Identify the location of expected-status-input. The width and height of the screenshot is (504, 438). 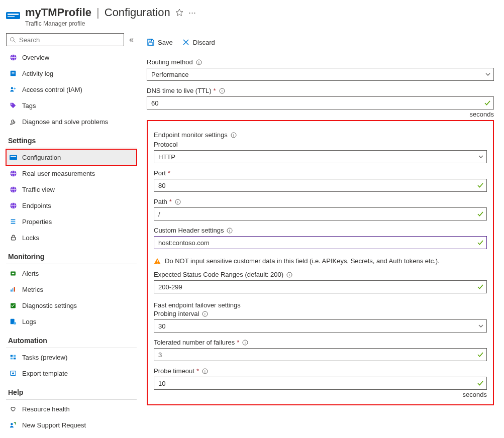
(321, 287).